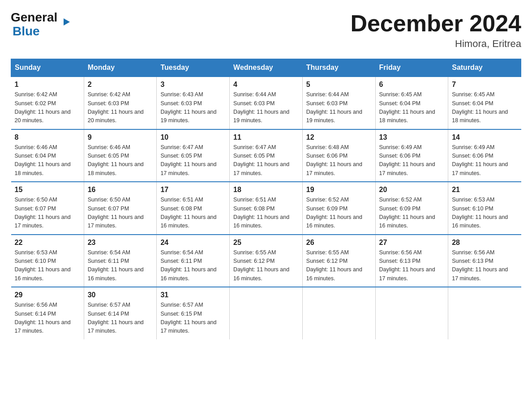 The image size is (532, 411). Describe the element at coordinates (436, 44) in the screenshot. I see `location: Himora, Eritrea` at that location.